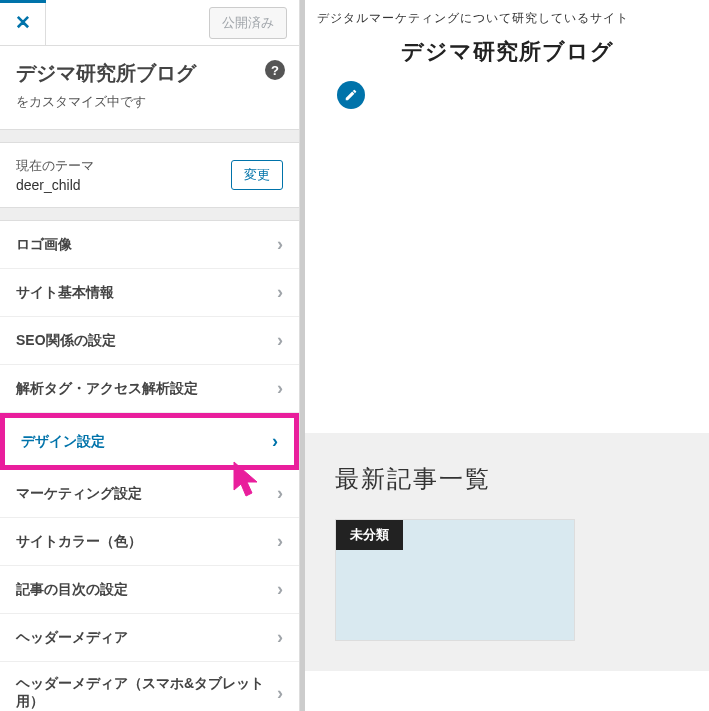 The height and width of the screenshot is (711, 709). Describe the element at coordinates (275, 70) in the screenshot. I see `help-icon: ?` at that location.